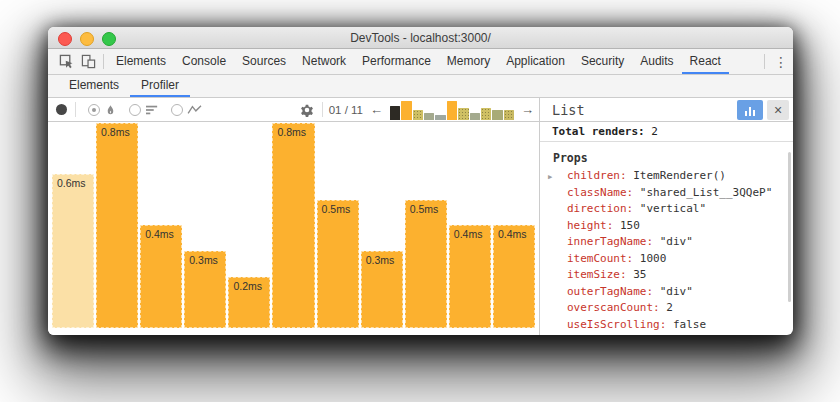  I want to click on devtools-tab-elements: Elements, so click(141, 62).